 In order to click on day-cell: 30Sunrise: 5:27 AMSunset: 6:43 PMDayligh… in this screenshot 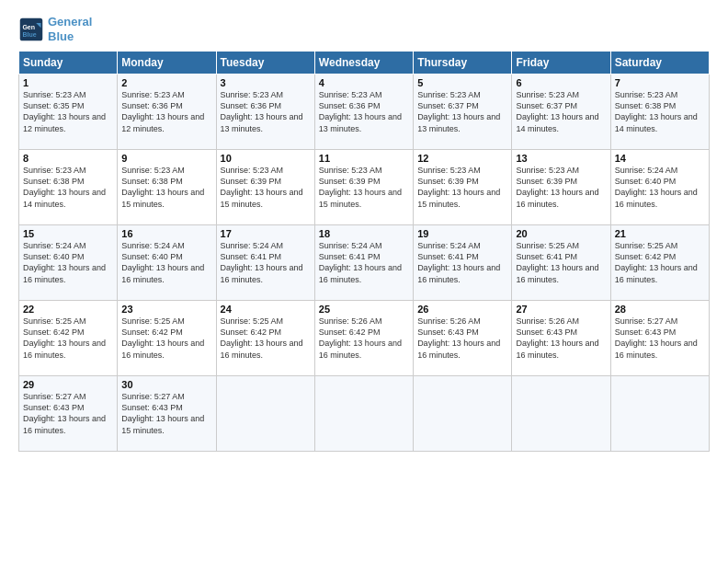, I will do `click(167, 414)`.